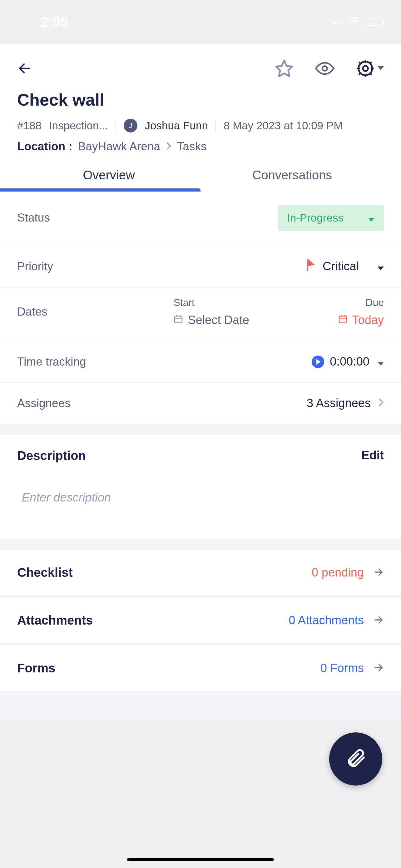  Describe the element at coordinates (284, 68) in the screenshot. I see `star-icon` at that location.